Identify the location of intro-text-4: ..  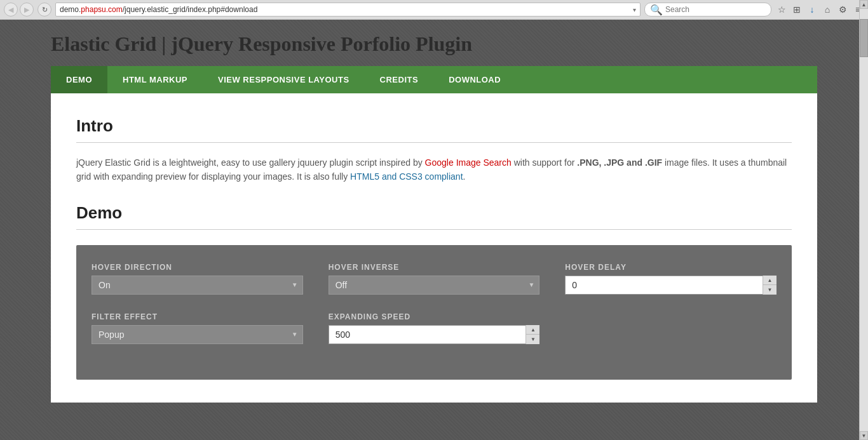
(465, 177).